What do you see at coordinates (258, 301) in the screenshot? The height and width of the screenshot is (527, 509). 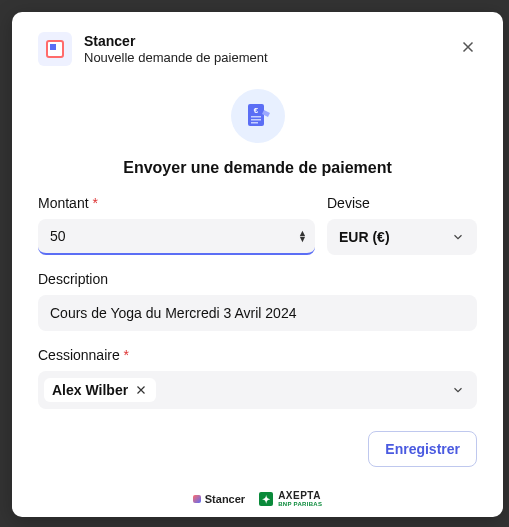 I see `description-field: Description` at bounding box center [258, 301].